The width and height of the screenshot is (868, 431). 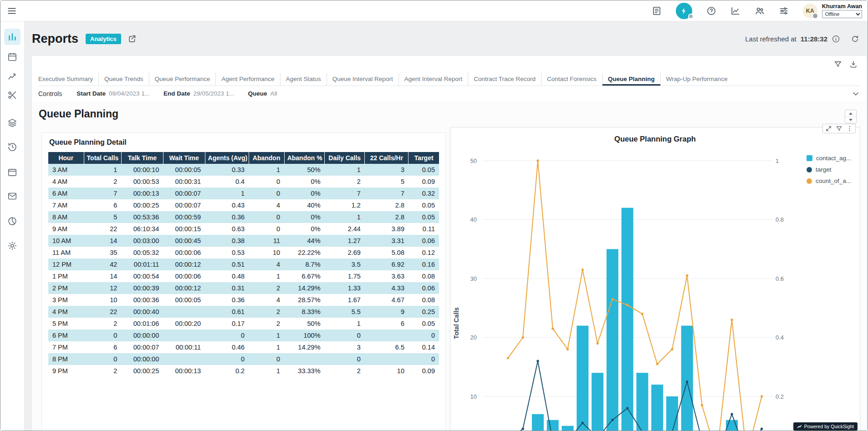 I want to click on value-cell: 0.43, so click(x=227, y=205).